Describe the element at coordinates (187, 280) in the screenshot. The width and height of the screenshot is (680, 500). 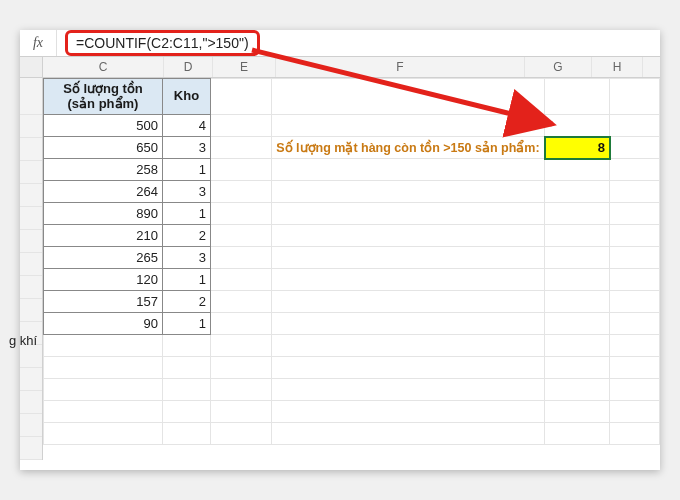
I see `cell-d9: 1` at that location.